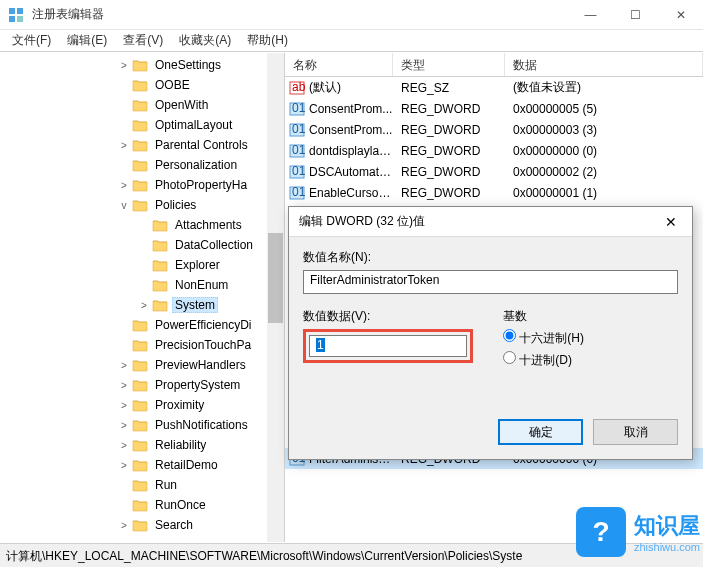 This screenshot has height=567, width=703. What do you see at coordinates (186, 465) in the screenshot?
I see `tree-label: RetailDemo` at bounding box center [186, 465].